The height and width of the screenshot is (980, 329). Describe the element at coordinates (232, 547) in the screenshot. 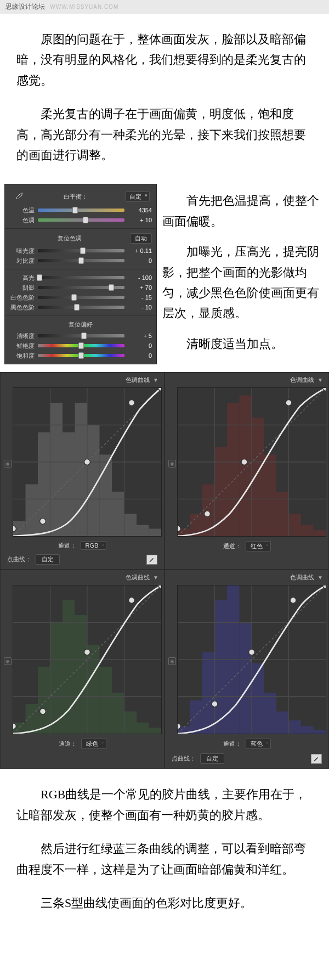

I see `channel-label: 通道：` at that location.